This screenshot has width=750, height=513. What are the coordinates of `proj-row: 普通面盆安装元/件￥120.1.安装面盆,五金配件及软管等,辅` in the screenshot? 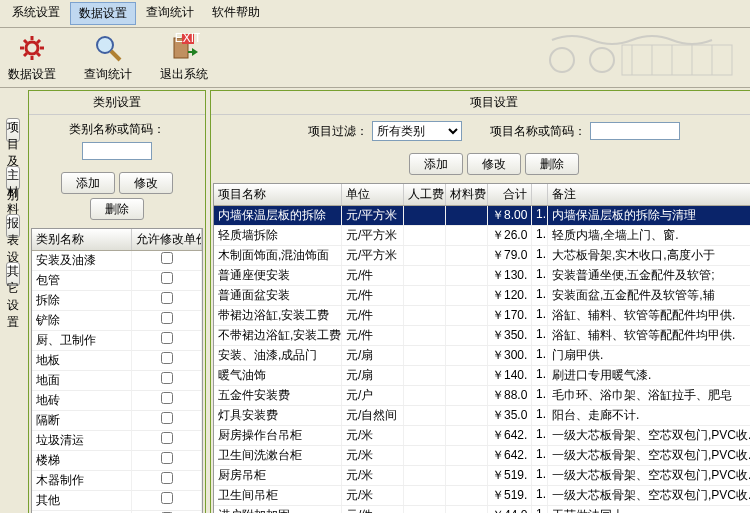 It's located at (482, 296).